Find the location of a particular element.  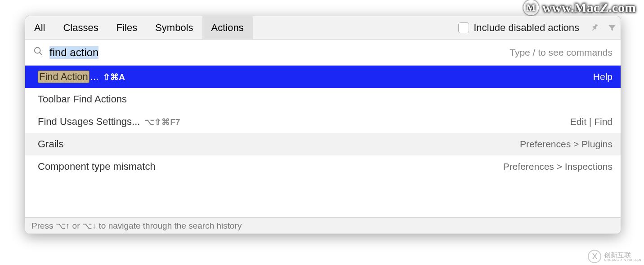

result-shortcut: ⌥⇧⌘F7 is located at coordinates (162, 122).